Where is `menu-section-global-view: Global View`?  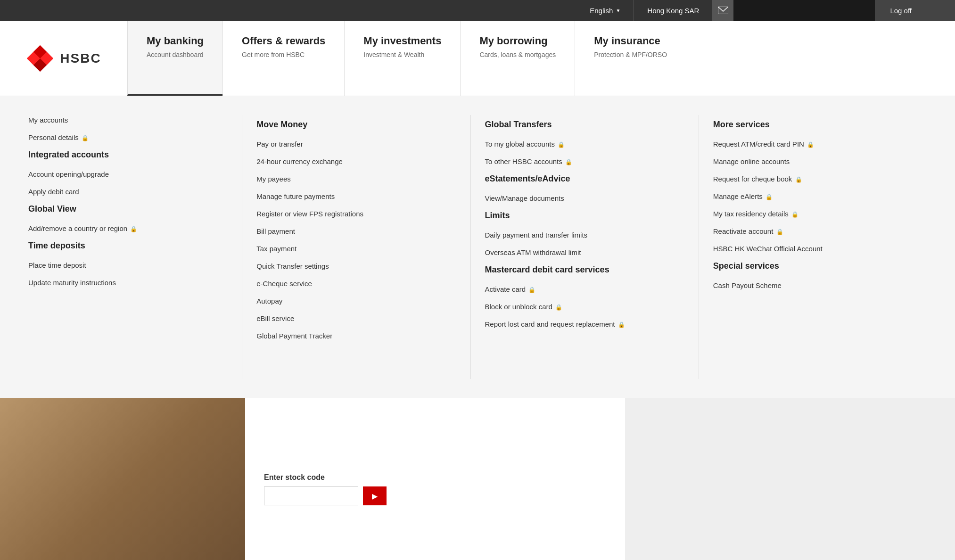
menu-section-global-view: Global View is located at coordinates (128, 209).